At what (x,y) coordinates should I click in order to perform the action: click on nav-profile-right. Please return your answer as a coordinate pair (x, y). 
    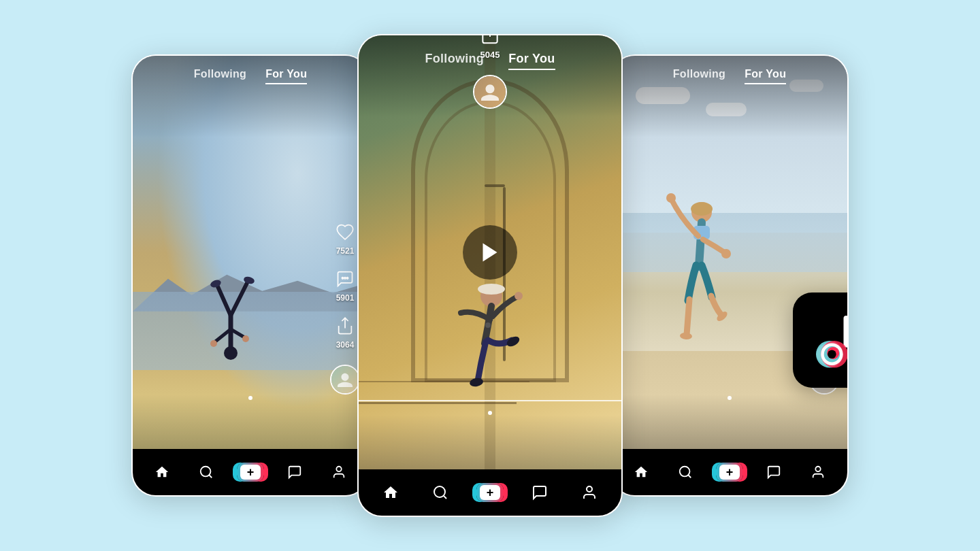
    Looking at the image, I should click on (818, 472).